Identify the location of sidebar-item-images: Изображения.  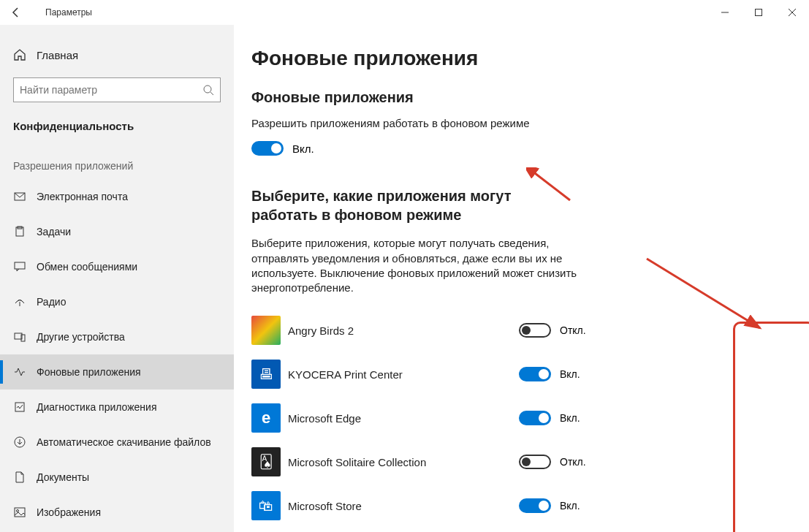
(117, 512).